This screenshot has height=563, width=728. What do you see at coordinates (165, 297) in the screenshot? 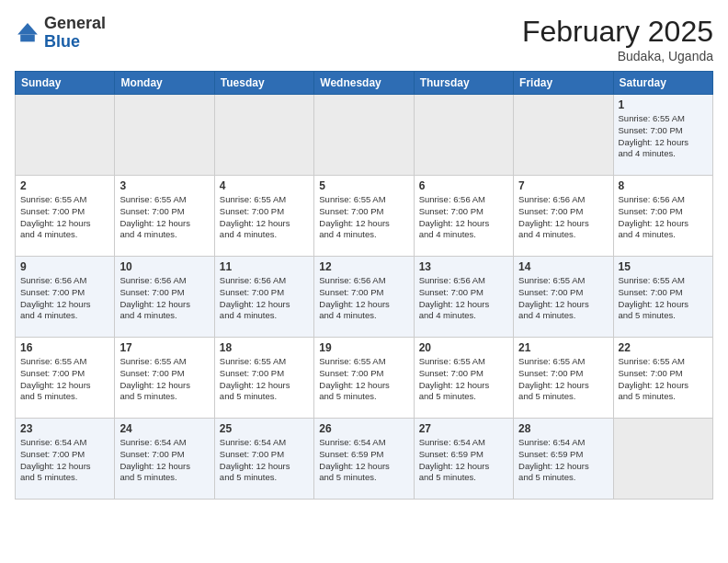
I see `calendar-cell: 10Sunrise: 6:56 AM Sunset: 7:00 PM Dayli…` at bounding box center [165, 297].